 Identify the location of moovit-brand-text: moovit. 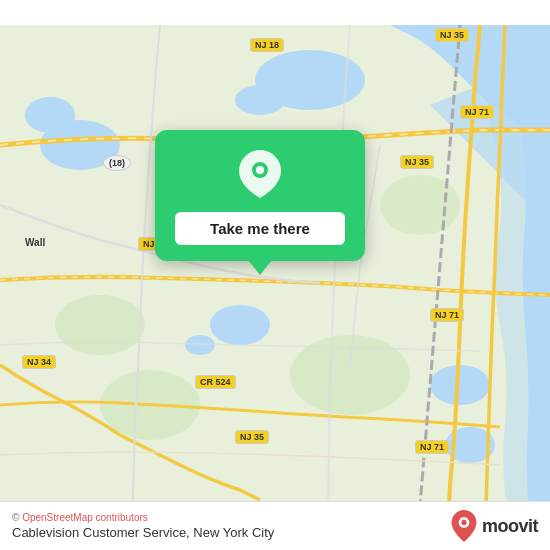
(510, 526).